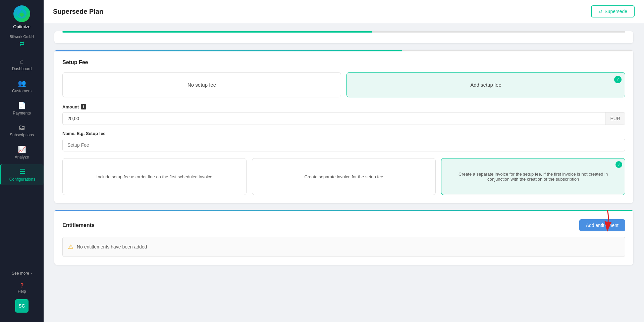  I want to click on payments-icon: 📄, so click(22, 105).